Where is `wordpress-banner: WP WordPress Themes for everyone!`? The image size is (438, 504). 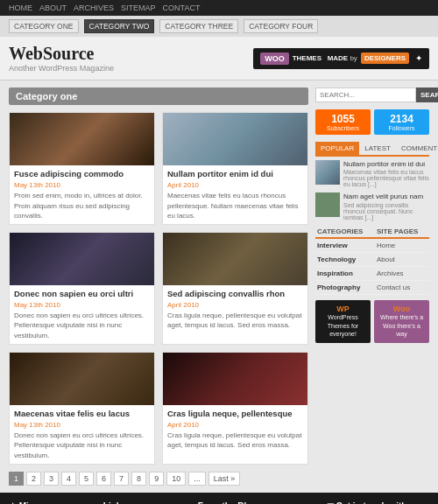 wordpress-banner: WP WordPress Themes for everyone! is located at coordinates (343, 322).